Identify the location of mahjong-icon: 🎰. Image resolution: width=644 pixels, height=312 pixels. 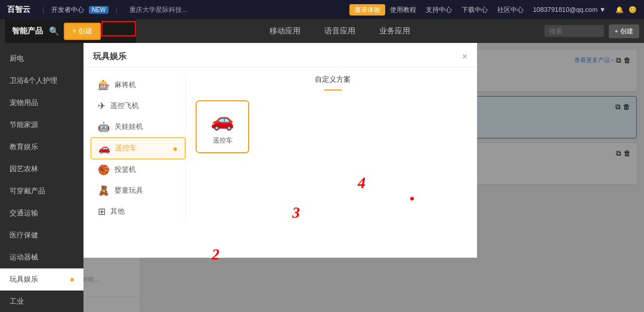
(104, 85).